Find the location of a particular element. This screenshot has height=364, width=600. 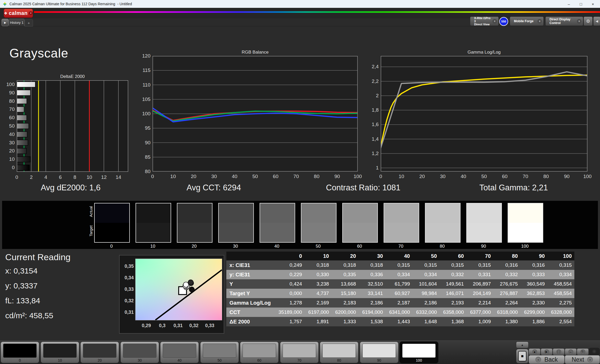

table-cell: 0,249 is located at coordinates (291, 265).